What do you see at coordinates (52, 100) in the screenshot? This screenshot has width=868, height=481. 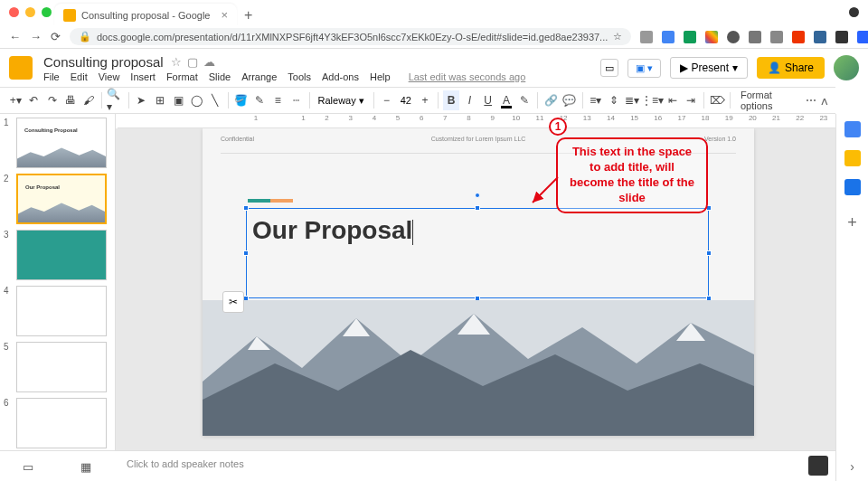 I see `redo-button: ↷` at bounding box center [52, 100].